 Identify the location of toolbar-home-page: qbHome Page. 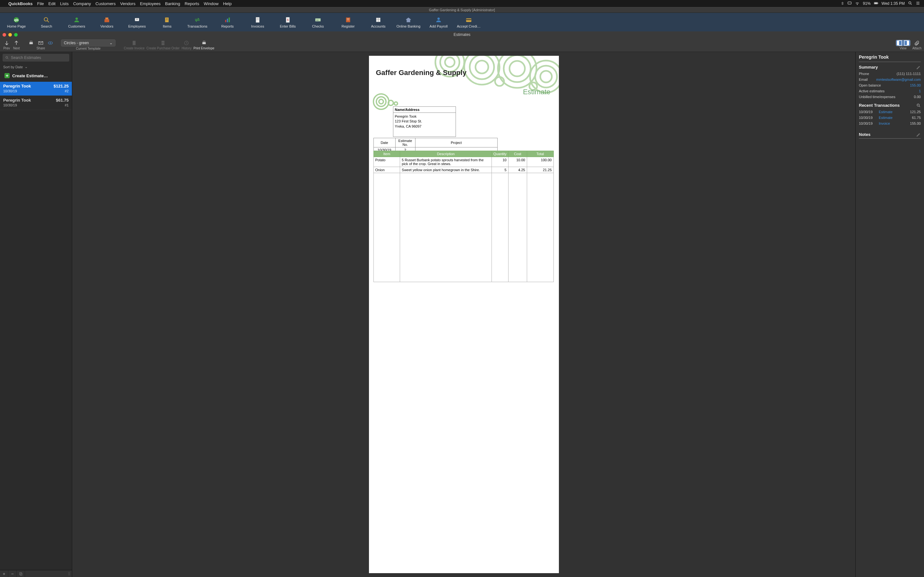
(16, 22).